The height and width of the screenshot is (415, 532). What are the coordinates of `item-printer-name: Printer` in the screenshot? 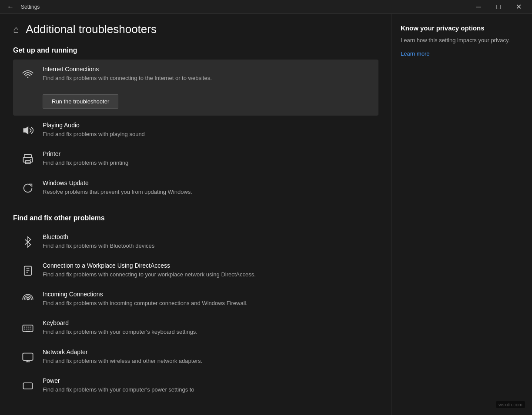 It's located at (207, 154).